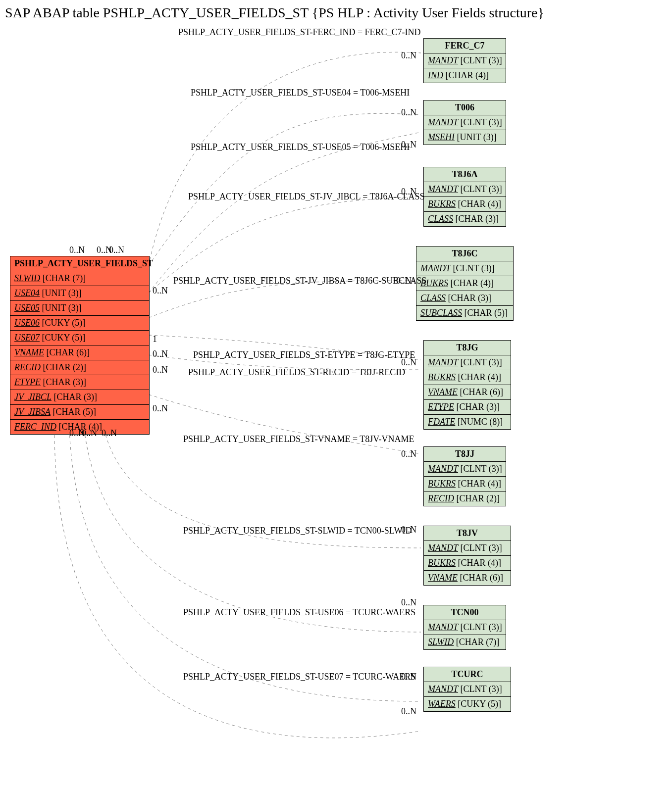  What do you see at coordinates (80, 264) in the screenshot?
I see `entity-main-header: PSHLP_ACTY_USER_FIELDS_ST` at bounding box center [80, 264].